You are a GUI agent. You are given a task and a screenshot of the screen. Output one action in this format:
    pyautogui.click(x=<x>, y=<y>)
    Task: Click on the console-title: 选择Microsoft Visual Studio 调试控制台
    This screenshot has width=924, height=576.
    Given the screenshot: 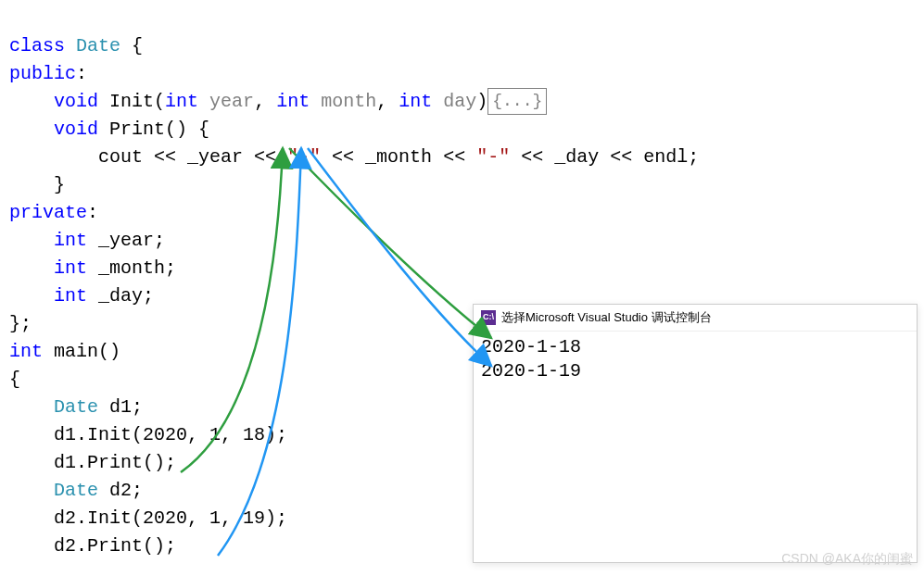 What is the action you would take?
    pyautogui.click(x=606, y=318)
    